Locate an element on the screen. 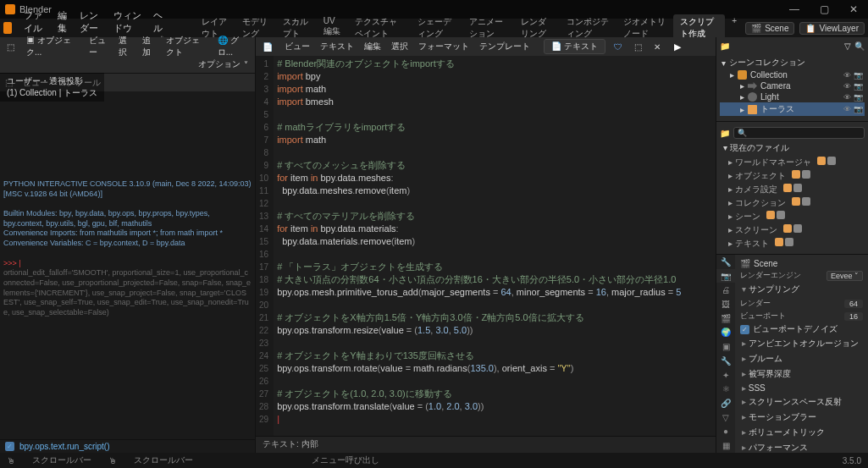  tab-viewlayer: 🖼 is located at coordinates (726, 305).